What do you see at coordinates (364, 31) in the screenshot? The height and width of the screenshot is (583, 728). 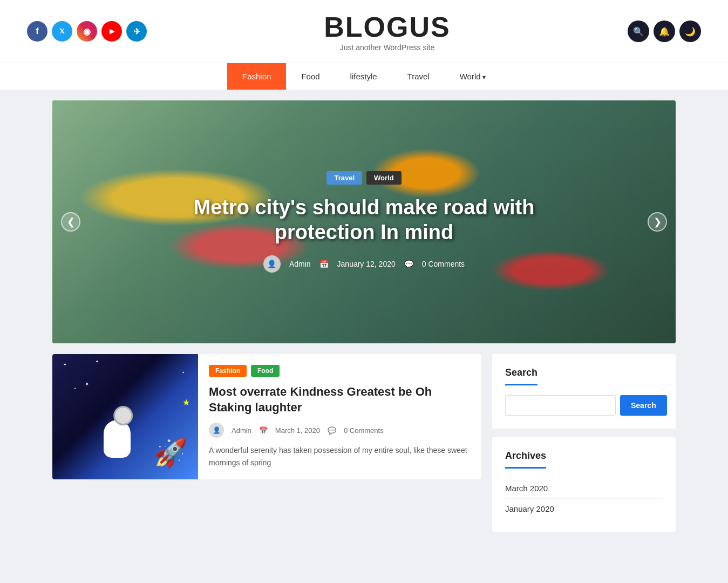 I see `header: f 𝕏 ◉ ▶ ✈ BLOGUS Just another WordPress …` at bounding box center [364, 31].